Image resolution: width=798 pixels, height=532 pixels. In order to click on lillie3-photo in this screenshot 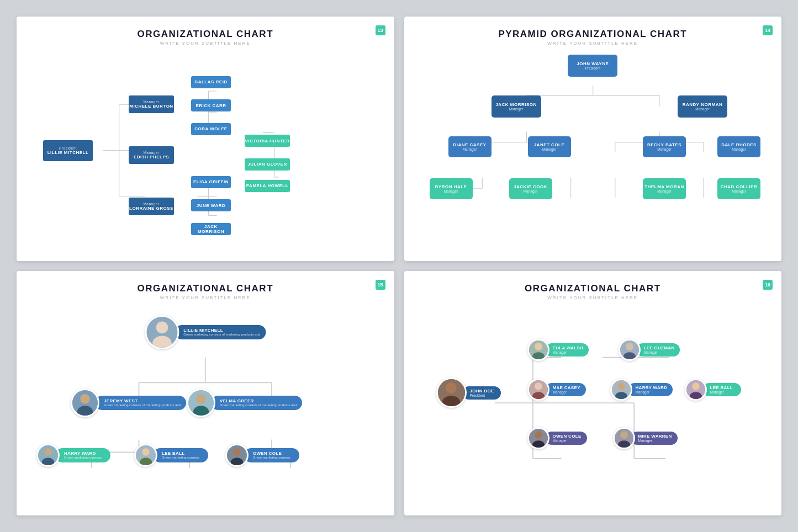, I will do `click(162, 332)`.